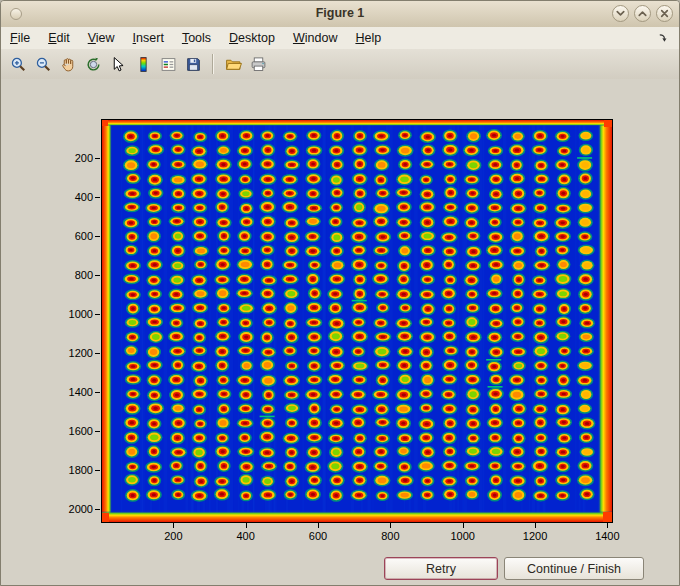 Image resolution: width=680 pixels, height=586 pixels. What do you see at coordinates (340, 64) in the screenshot?
I see `toolbar` at bounding box center [340, 64].